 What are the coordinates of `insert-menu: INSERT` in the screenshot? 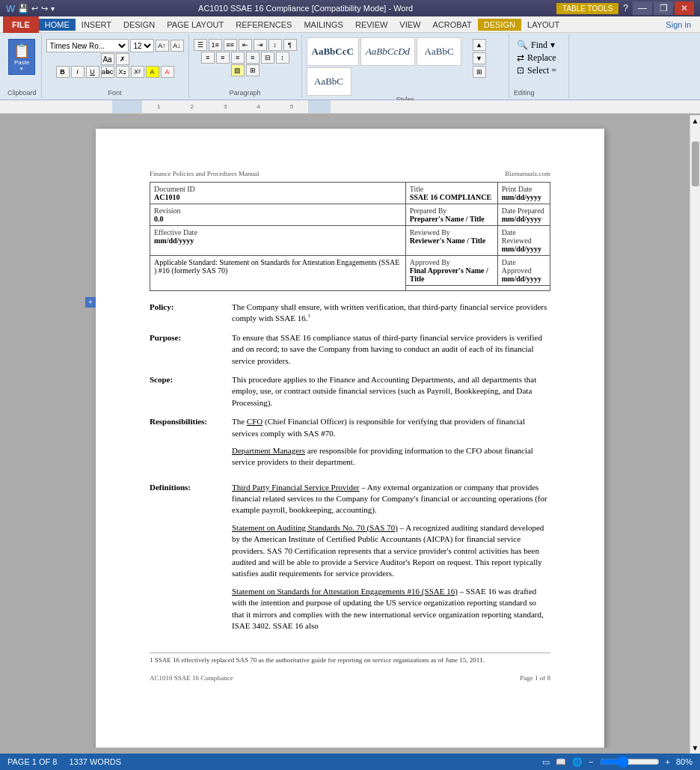 It's located at (96, 25).